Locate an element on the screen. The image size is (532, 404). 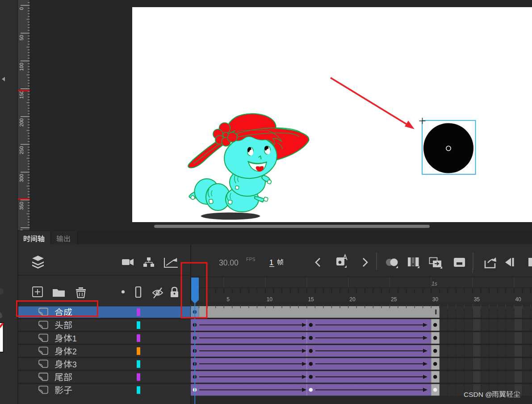
svg-text: 20 is located at coordinates (352, 299).